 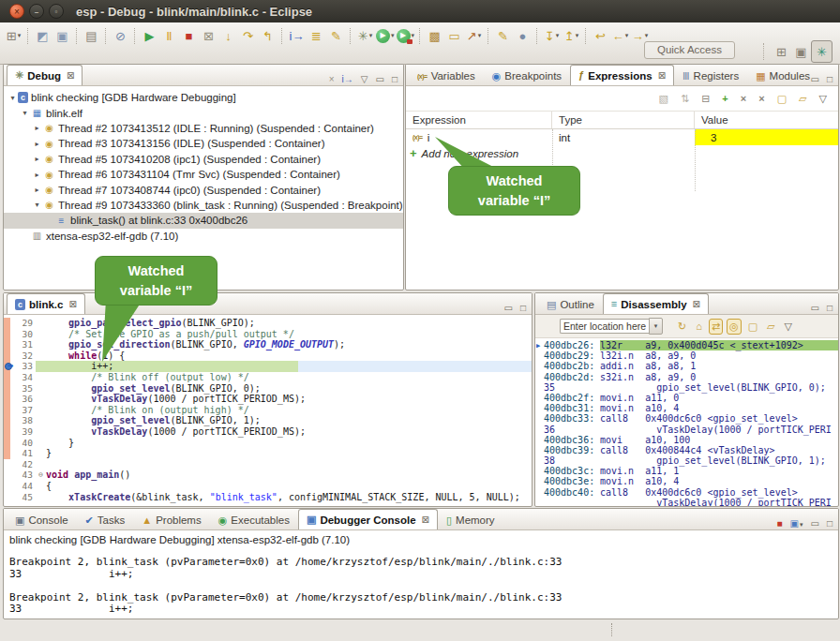 What do you see at coordinates (413, 36) in the screenshot?
I see `external-tools-dropdown-icon: ▾` at bounding box center [413, 36].